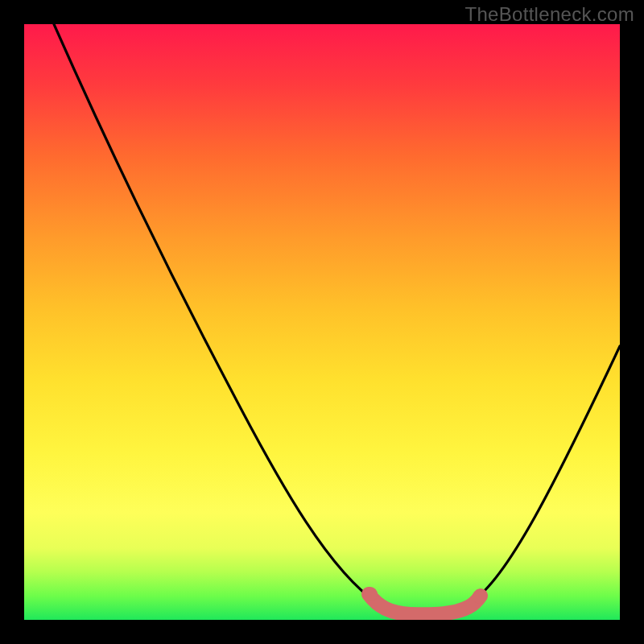 The height and width of the screenshot is (644, 644). Describe the element at coordinates (480, 597) in the screenshot. I see `valley-end-right` at that location.